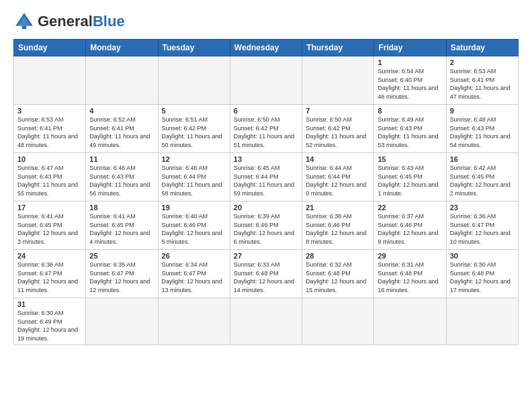 Image resolution: width=532 pixels, height=411 pixels. Describe the element at coordinates (482, 208) in the screenshot. I see `day-number: 23` at that location.